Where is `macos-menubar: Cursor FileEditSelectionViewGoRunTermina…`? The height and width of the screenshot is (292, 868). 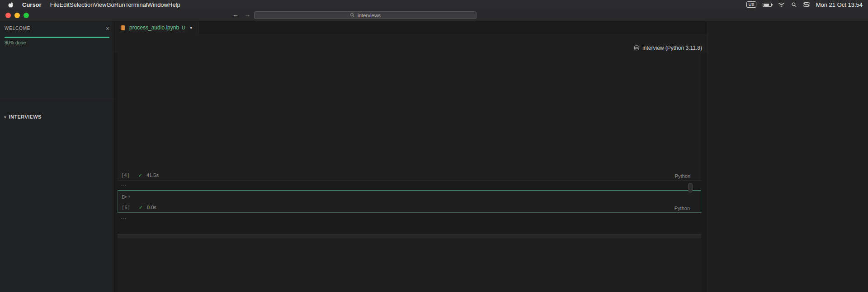 macos-menubar: Cursor FileEditSelectionViewGoRunTermina… is located at coordinates (434, 5).